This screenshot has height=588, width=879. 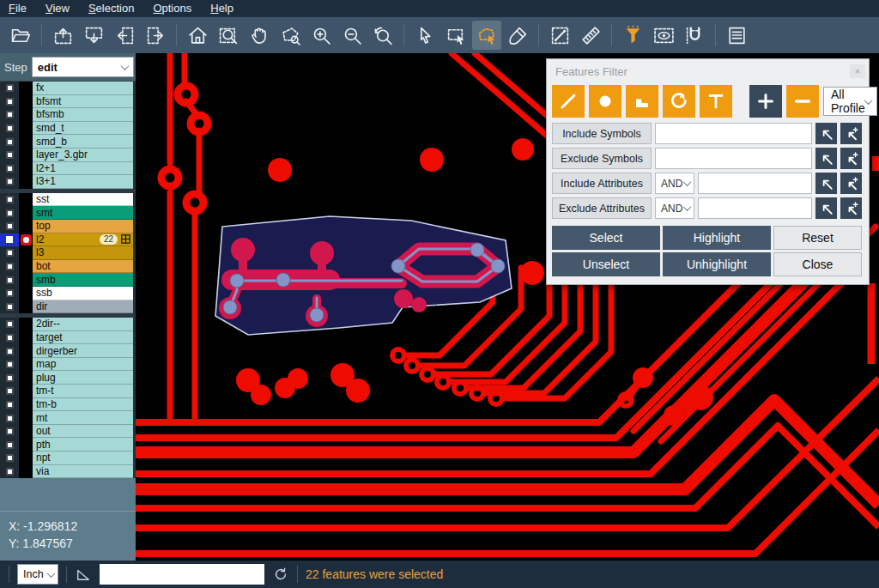 I want to click on layer-row-dirgerber: dirgerber, so click(x=68, y=351).